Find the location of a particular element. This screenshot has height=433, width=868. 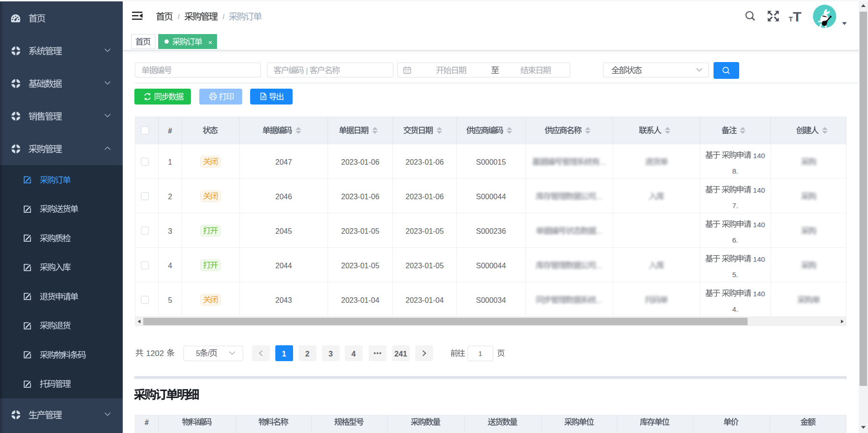

svg-text: 5. is located at coordinates (735, 274).